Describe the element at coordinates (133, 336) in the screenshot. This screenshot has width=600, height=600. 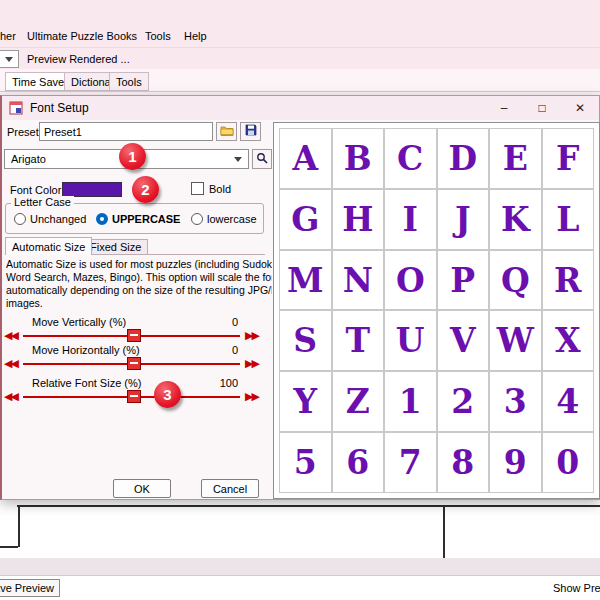
I see `move-vertically-slider: ◀◀ ▶▶` at that location.